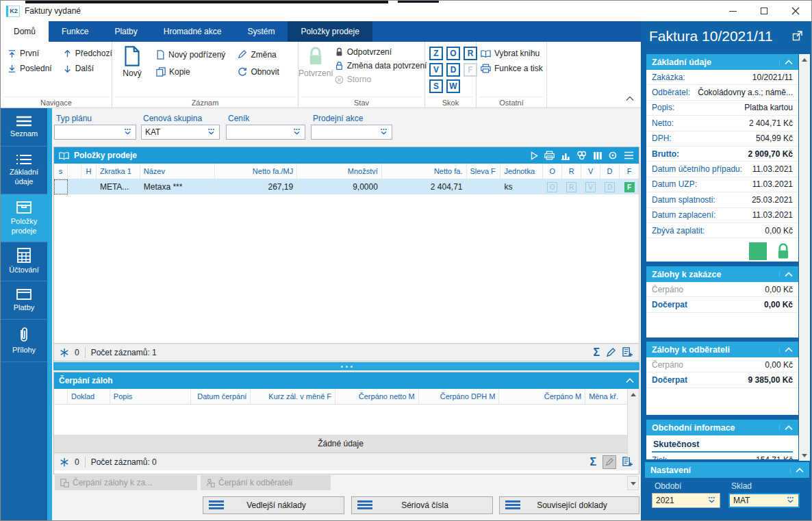 Image resolution: width=812 pixels, height=521 pixels. I want to click on prodejni-akce-combo, so click(352, 132).